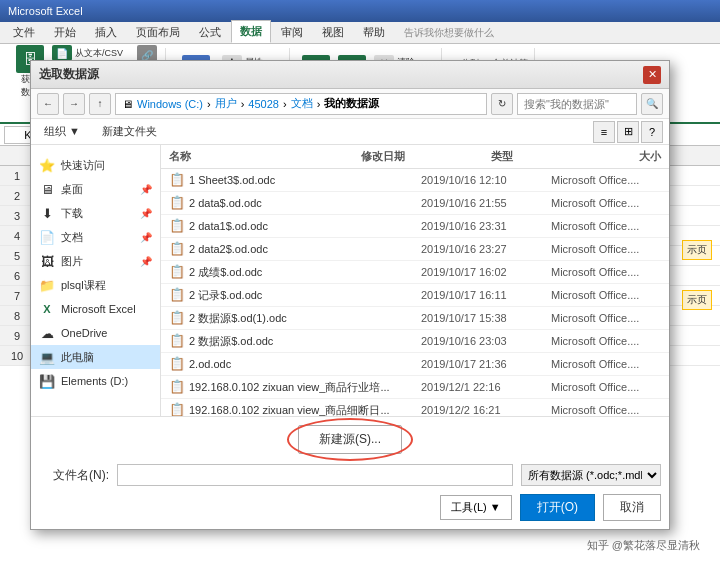 This screenshot has height=565, width=720. I want to click on file-date-4: 2019/10/17 16:02, so click(486, 272).